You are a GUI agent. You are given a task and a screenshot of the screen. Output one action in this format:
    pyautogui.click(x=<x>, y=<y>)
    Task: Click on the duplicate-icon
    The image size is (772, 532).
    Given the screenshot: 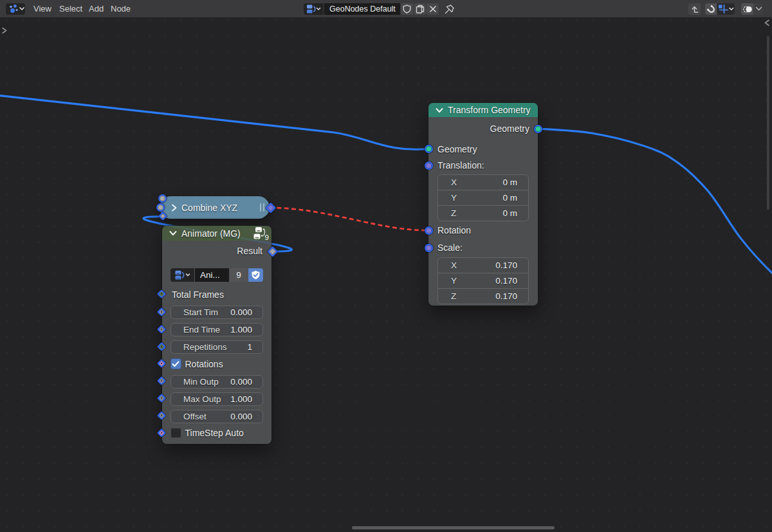 What is the action you would take?
    pyautogui.click(x=420, y=9)
    